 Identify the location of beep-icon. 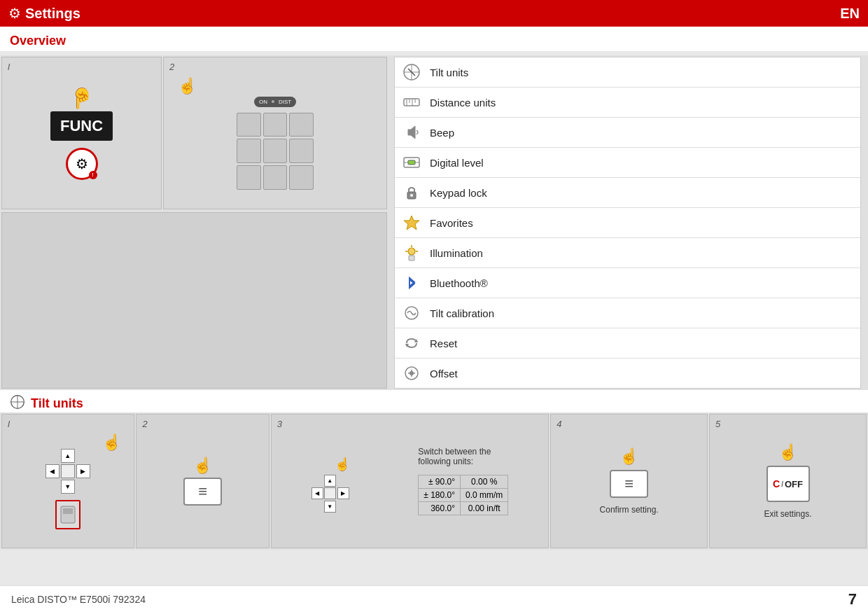
(412, 132).